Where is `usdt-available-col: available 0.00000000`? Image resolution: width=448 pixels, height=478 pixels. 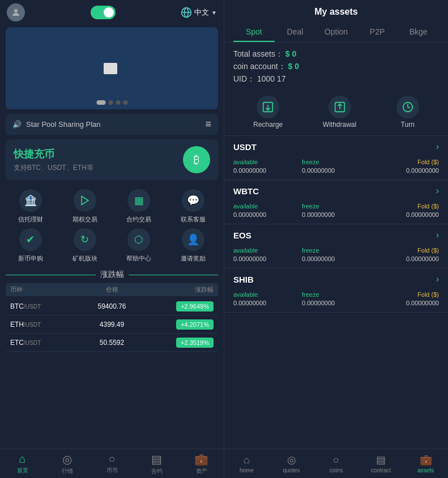
usdt-available-col: available 0.00000000 is located at coordinates (267, 167).